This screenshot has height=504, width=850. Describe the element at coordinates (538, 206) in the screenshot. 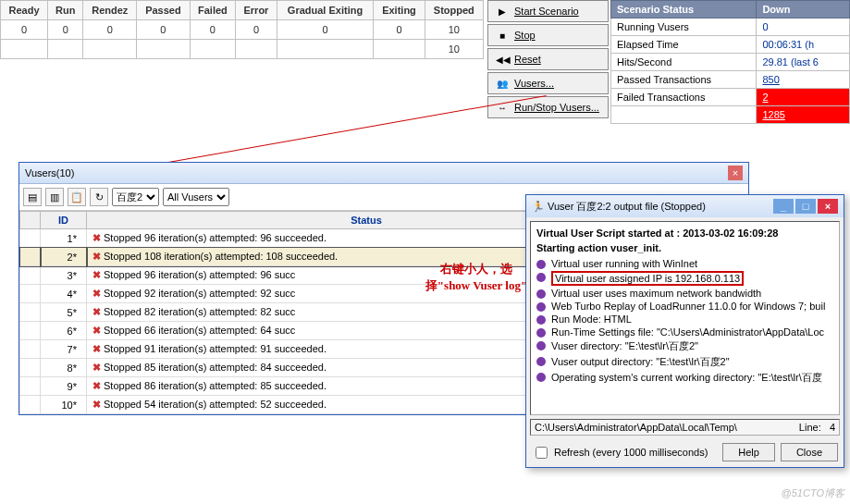

I see `runner-icon: 🏃` at that location.